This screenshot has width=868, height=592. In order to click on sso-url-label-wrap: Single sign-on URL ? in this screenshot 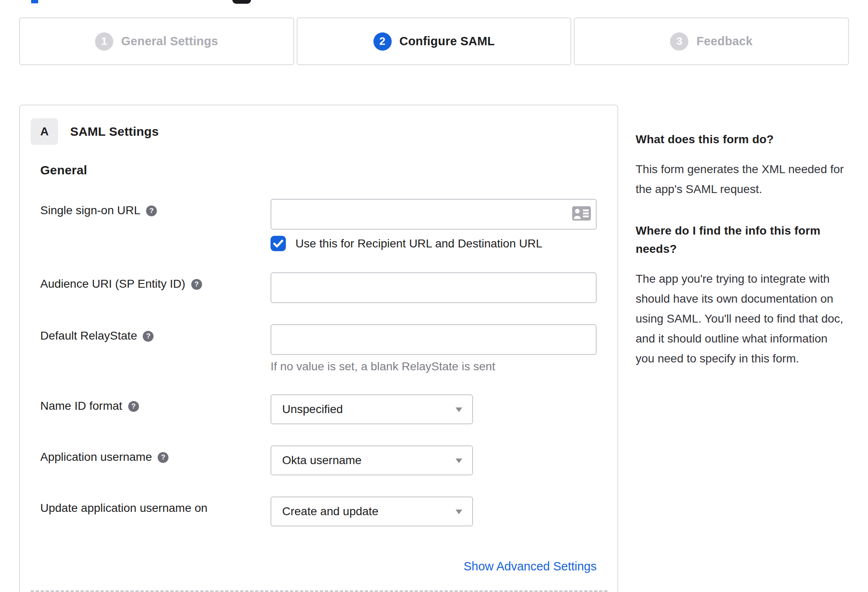, I will do `click(155, 208)`.